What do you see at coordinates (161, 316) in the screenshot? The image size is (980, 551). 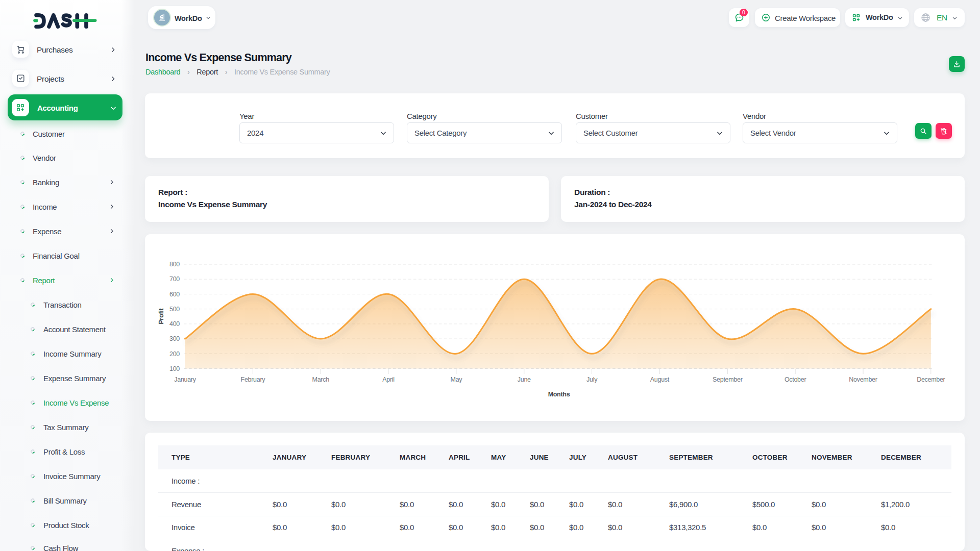 I see `svg-text: Profit` at bounding box center [161, 316].